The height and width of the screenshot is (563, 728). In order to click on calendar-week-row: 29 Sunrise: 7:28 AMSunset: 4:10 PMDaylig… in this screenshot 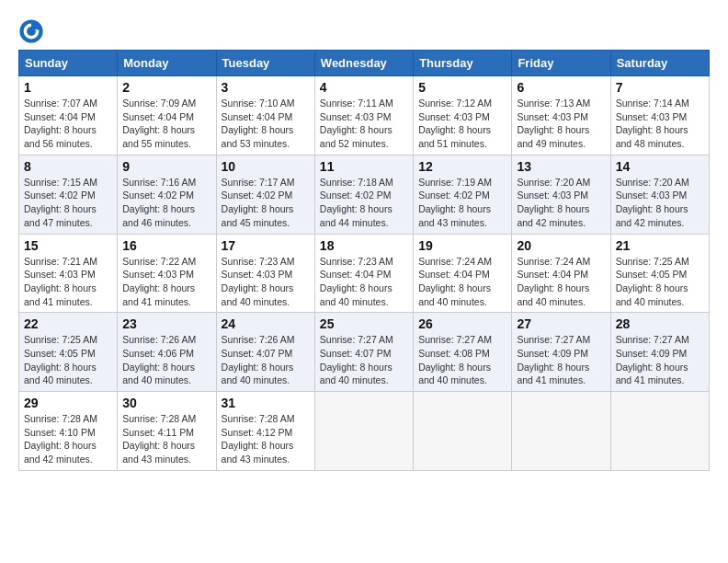, I will do `click(364, 431)`.